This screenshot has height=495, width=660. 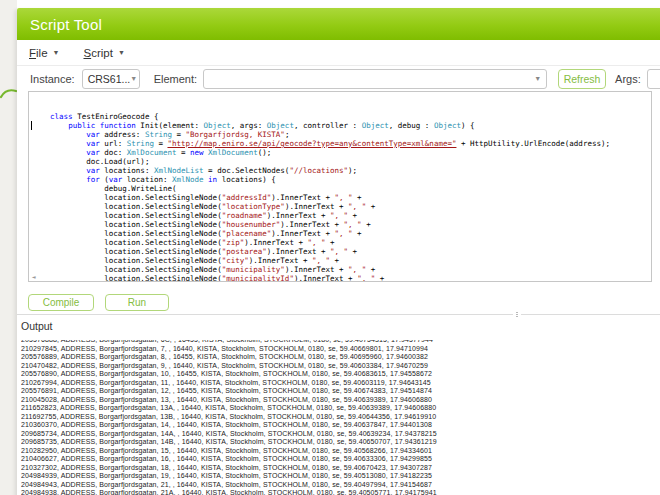 What do you see at coordinates (104, 53) in the screenshot?
I see `menu-script: Script ▼` at bounding box center [104, 53].